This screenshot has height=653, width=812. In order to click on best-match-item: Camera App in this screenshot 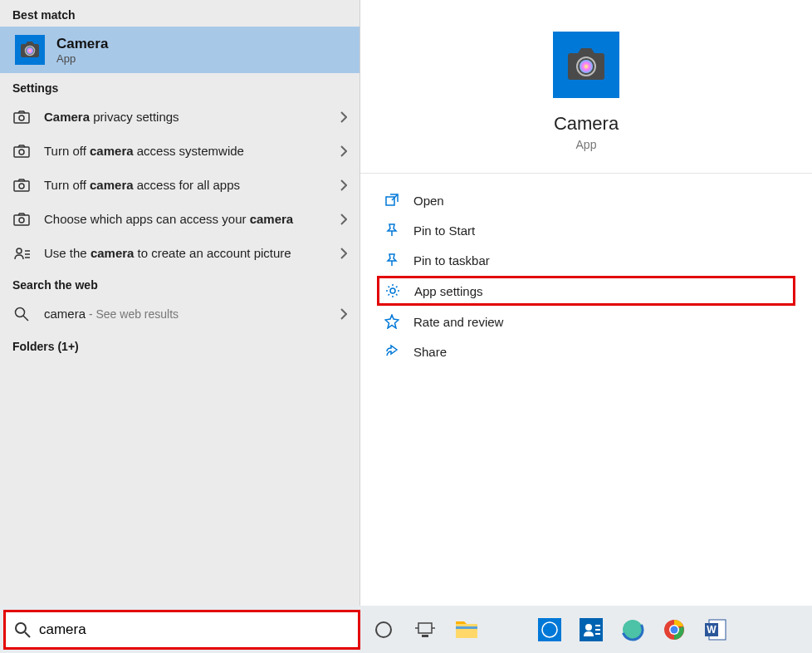, I will do `click(179, 50)`.